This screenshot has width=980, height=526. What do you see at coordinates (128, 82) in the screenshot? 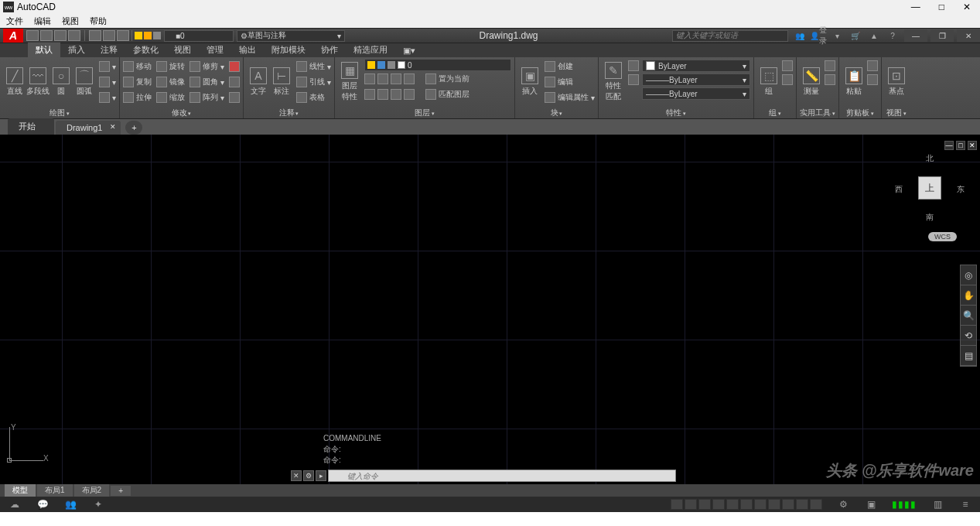
I see `copy-icon` at bounding box center [128, 82].